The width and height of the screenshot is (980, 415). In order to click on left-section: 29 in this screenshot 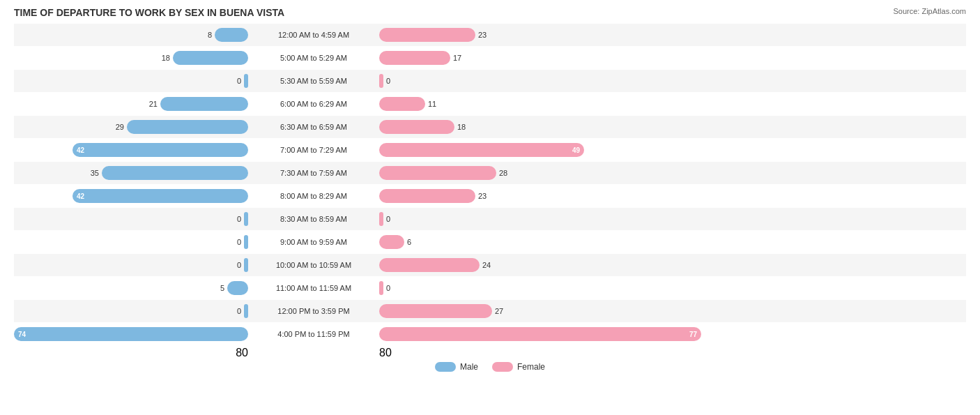, I will do `click(132, 127)`.